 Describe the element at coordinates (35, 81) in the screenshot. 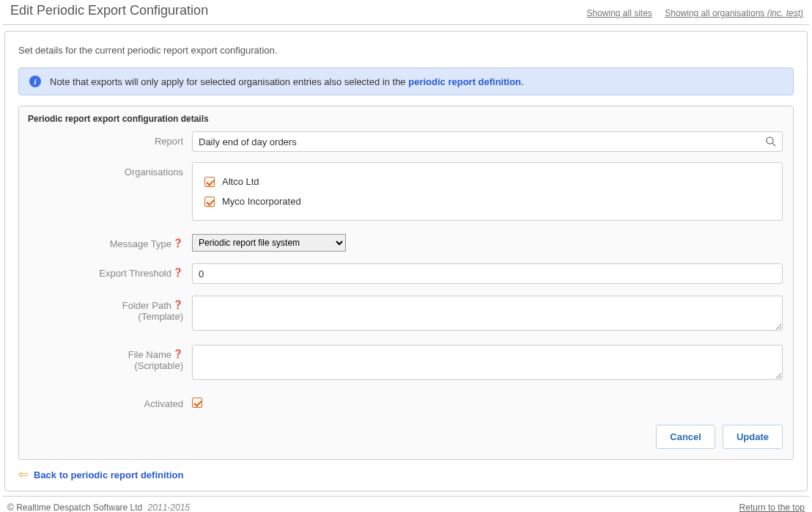

I see `info-icon: i` at that location.